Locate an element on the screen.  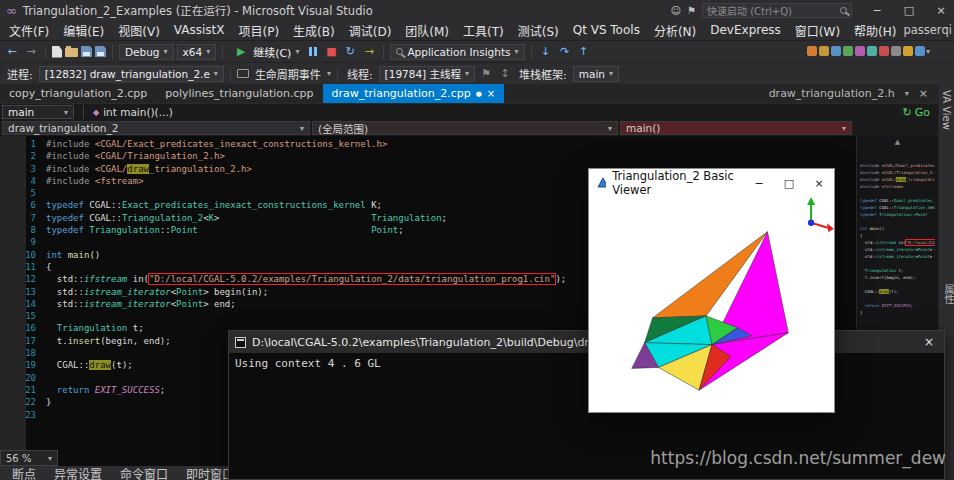
file-scope-combo: draw_triangulation_2 ▾ is located at coordinates (156, 128).